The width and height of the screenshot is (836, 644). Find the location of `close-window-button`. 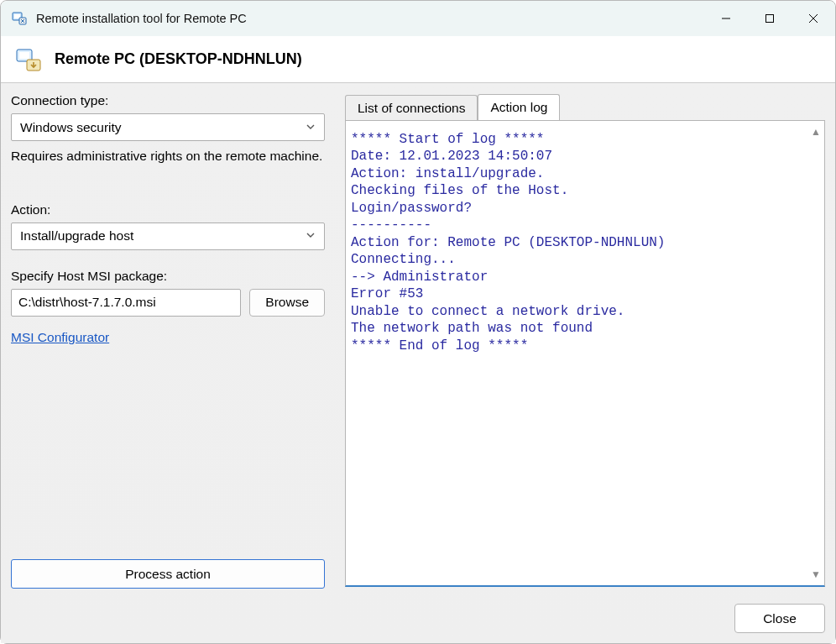

close-window-button is located at coordinates (813, 18).